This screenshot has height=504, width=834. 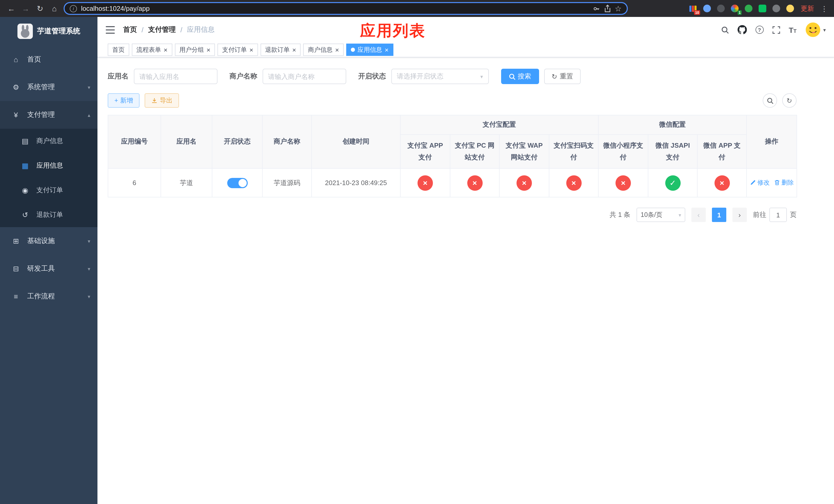 What do you see at coordinates (793, 30) in the screenshot?
I see `font-size-icon: TT` at bounding box center [793, 30].